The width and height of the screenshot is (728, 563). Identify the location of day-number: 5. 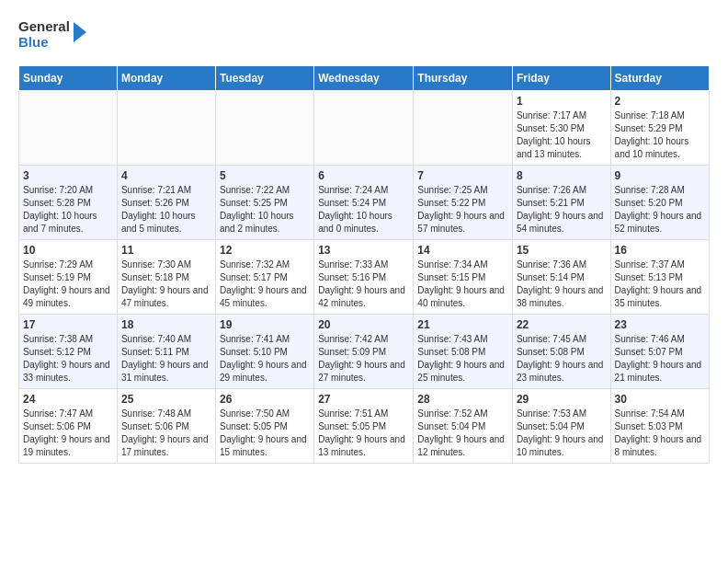
(265, 176).